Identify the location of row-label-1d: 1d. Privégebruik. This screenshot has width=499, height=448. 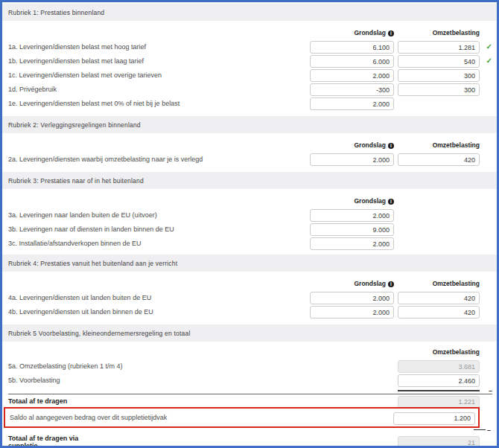
(159, 89).